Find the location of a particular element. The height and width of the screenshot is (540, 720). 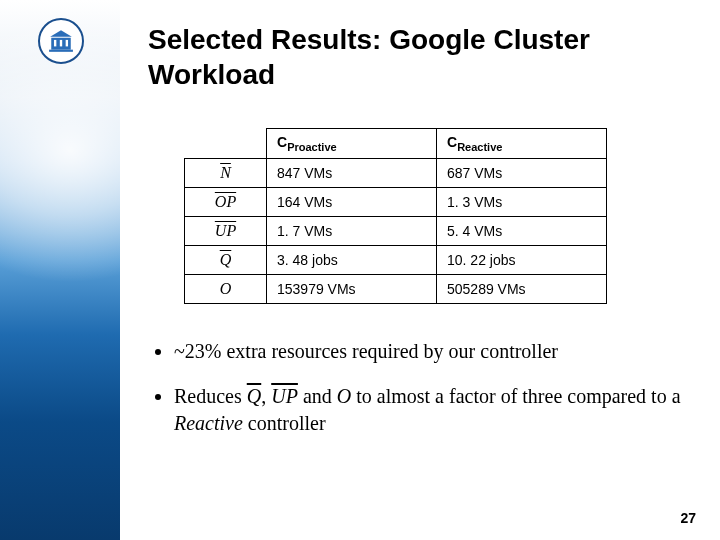

row-label-op: OP is located at coordinates (226, 202).